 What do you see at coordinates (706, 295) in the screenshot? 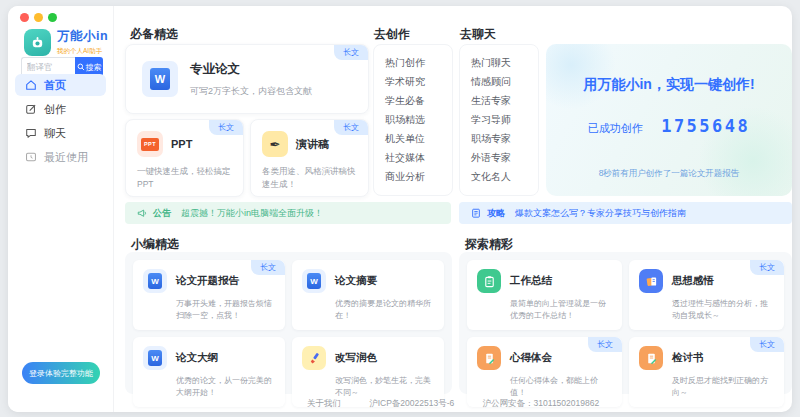
I see `card-thought-insights: 长文 思想感悟 透过理性与感性的分析，推动自我成长～` at bounding box center [706, 295].